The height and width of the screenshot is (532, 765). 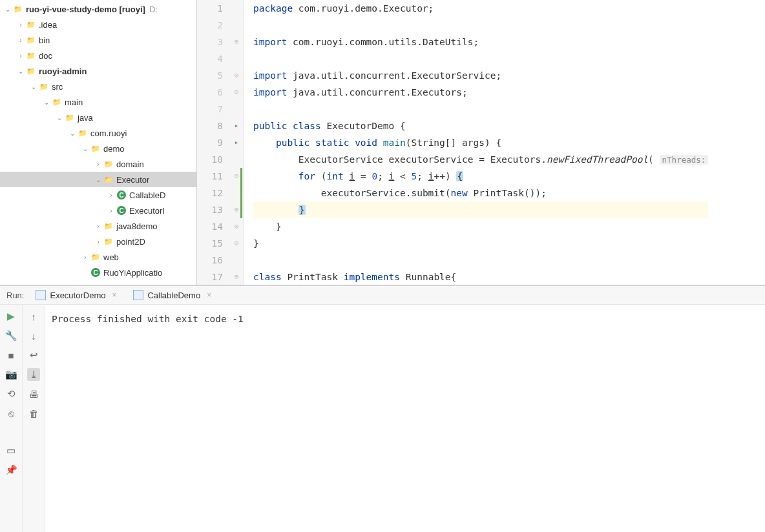 What do you see at coordinates (114, 148) in the screenshot?
I see `tree-label: demo` at bounding box center [114, 148].